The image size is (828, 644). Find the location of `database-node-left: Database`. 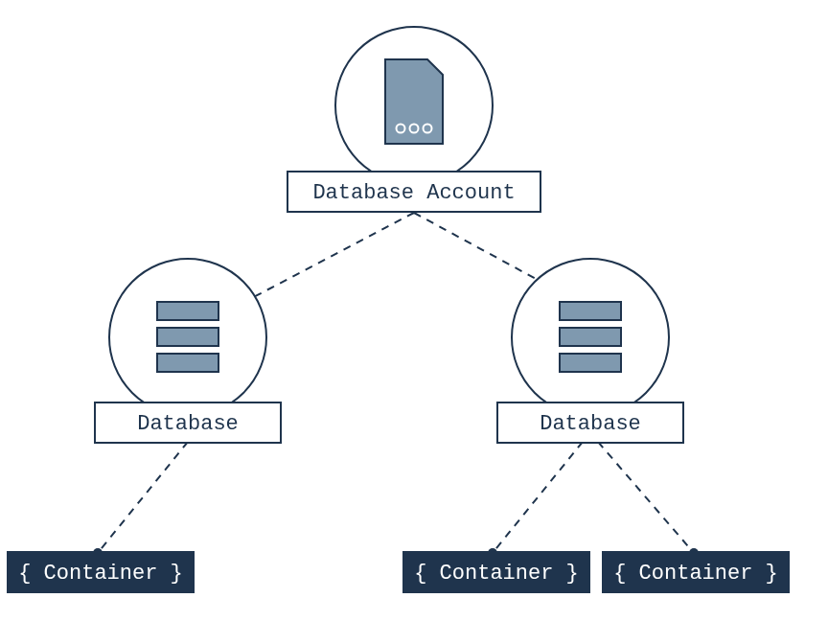

database-node-left: Database is located at coordinates (188, 351).